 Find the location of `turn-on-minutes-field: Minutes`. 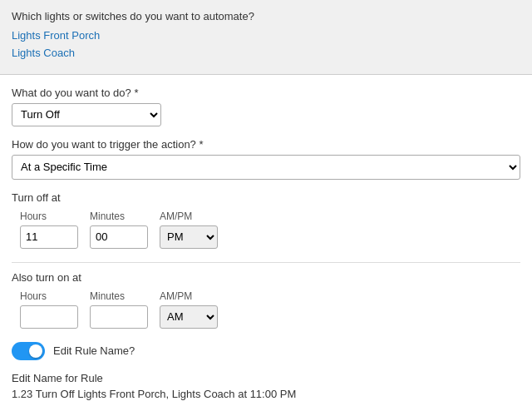

turn-on-minutes-field: Minutes is located at coordinates (119, 310).